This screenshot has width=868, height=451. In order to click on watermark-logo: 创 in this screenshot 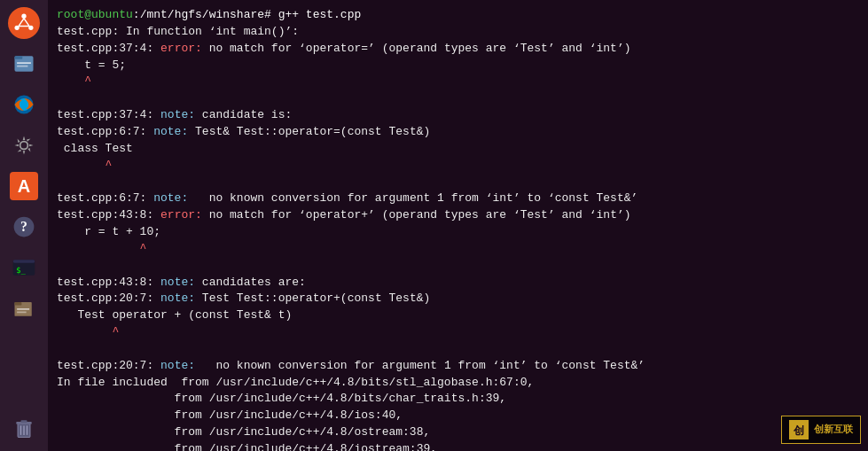, I will do `click(799, 430)`.